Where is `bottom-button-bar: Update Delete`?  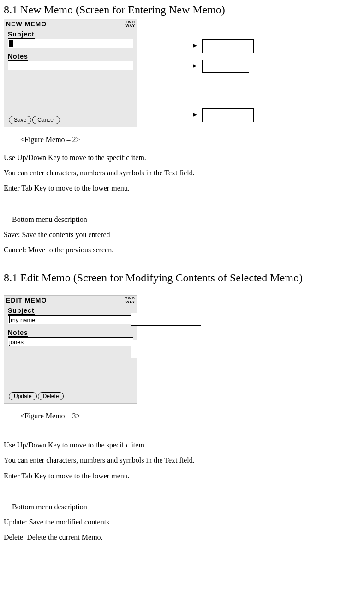 bottom-button-bar: Update Delete is located at coordinates (36, 396).